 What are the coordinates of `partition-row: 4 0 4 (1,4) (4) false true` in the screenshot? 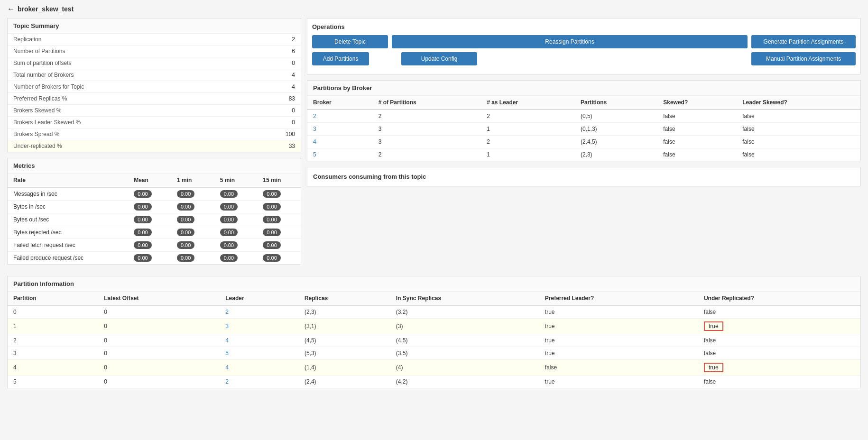 It's located at (434, 368).